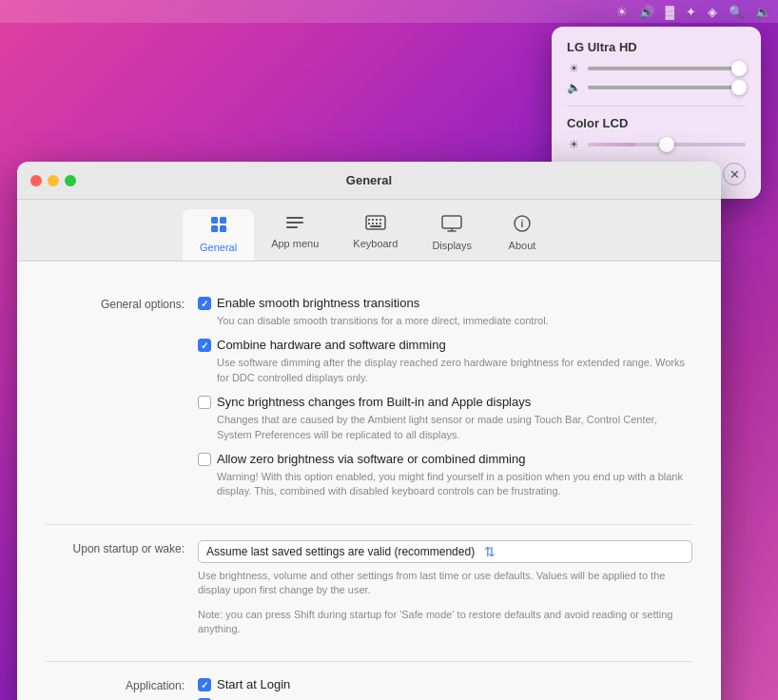  I want to click on sync-brightness-label: Sync brightness changes from Built-in an…, so click(374, 401).